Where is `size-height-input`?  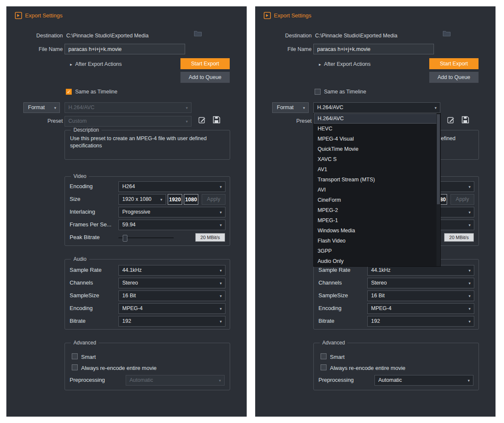 size-height-input is located at coordinates (191, 200).